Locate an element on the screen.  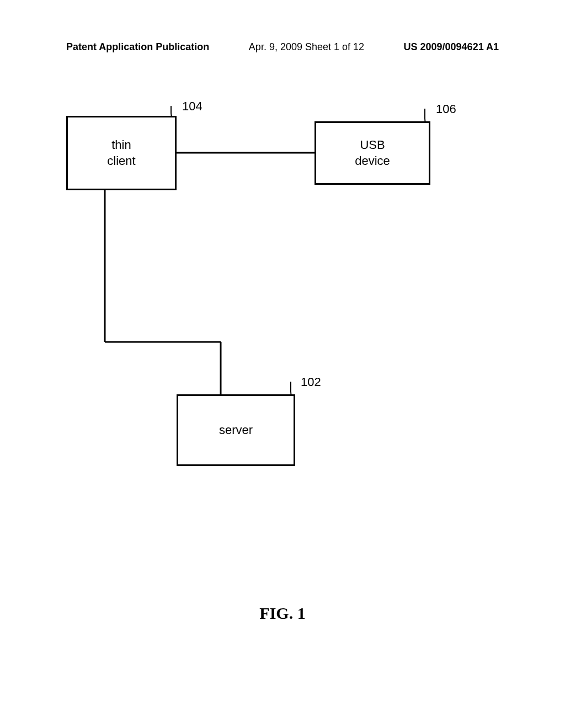
page-header: Patent Application Publication Apr. 9, 2… is located at coordinates (282, 47).